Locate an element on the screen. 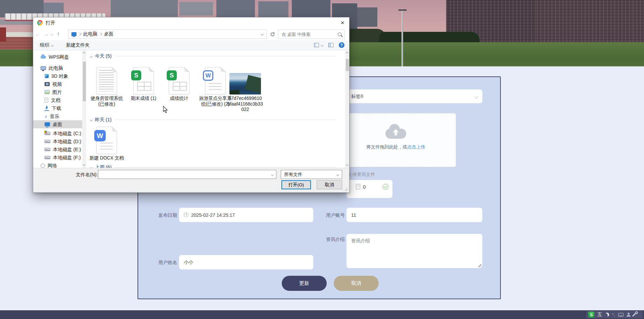 The image size is (644, 319). sidebar-scrollbar is located at coordinates (84, 109).